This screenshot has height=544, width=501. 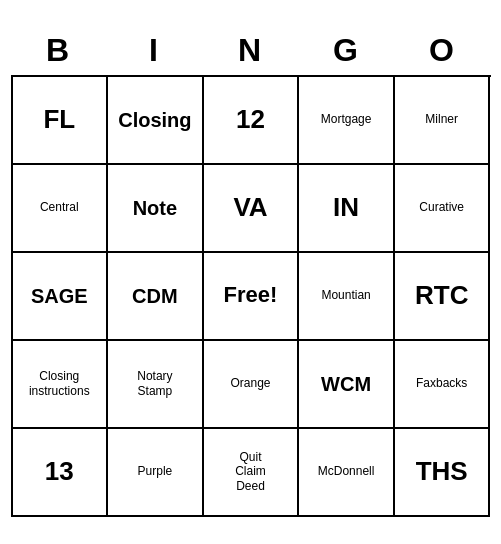 I want to click on table-row: CDM, so click(x=156, y=297).